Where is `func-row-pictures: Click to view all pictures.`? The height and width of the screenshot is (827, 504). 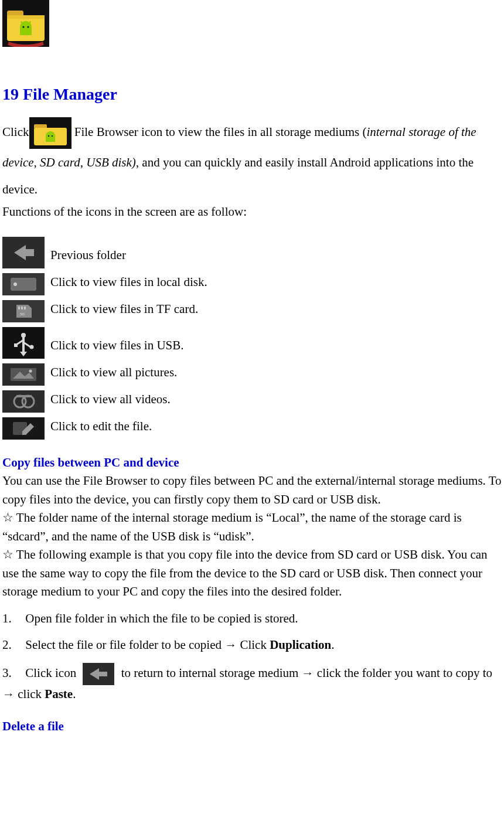 func-row-pictures: Click to view all pictures. is located at coordinates (253, 375).